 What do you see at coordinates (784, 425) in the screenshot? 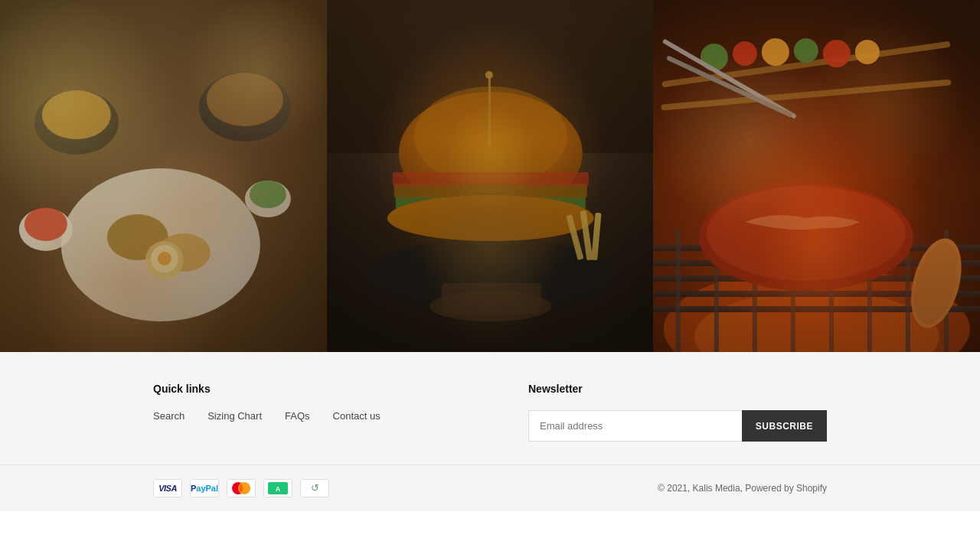
I see `subscribe-button: SUBSCRIBE` at bounding box center [784, 425].